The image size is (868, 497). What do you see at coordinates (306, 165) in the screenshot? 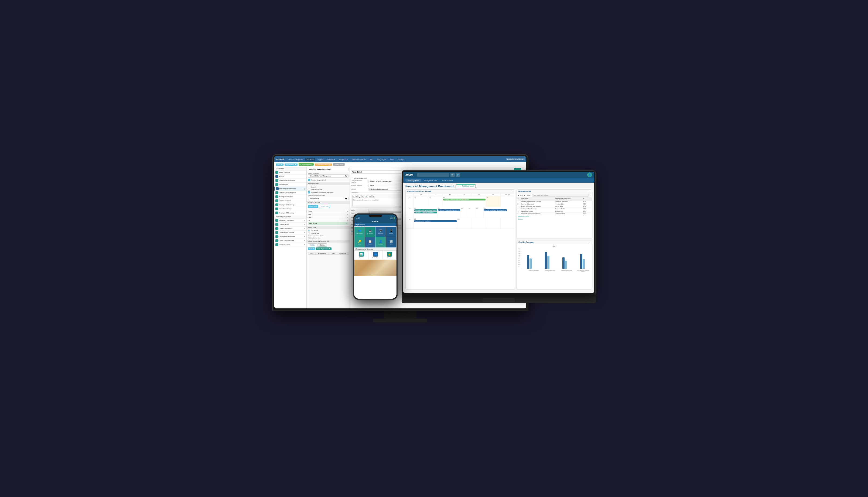
I see `published-button: ✓ Published (21)` at bounding box center [306, 165].